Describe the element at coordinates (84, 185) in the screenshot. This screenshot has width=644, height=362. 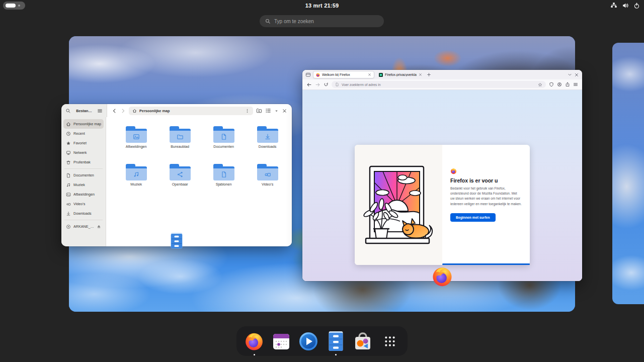
I see `sidebar-item-muziek: Muziek` at that location.